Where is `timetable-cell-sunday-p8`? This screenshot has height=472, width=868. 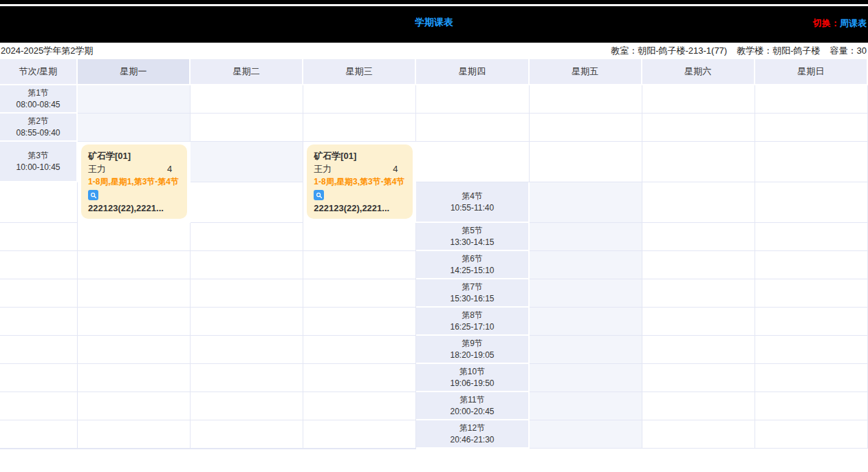 timetable-cell-sunday-p8 is located at coordinates (360, 350).